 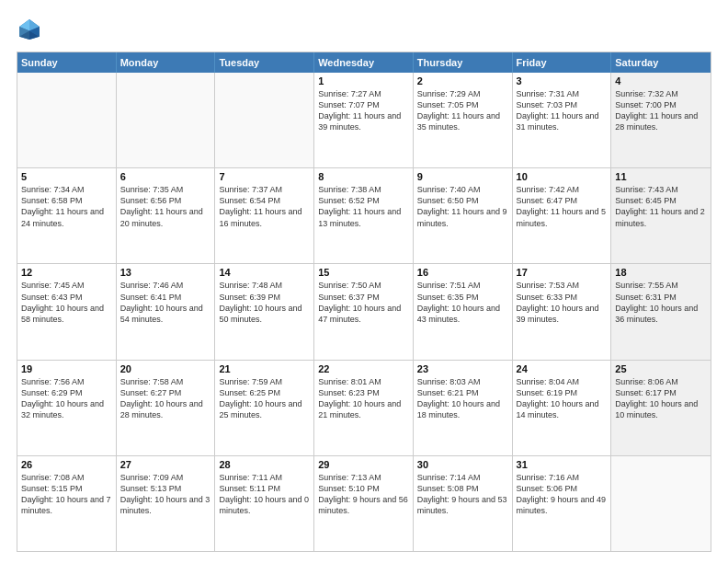 I want to click on day-number: 31, so click(x=563, y=465).